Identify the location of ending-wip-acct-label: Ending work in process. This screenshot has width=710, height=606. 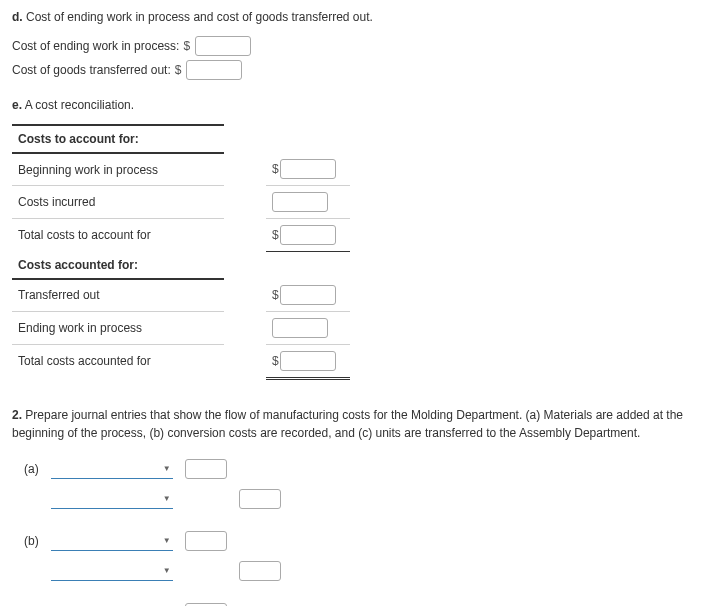
(118, 328).